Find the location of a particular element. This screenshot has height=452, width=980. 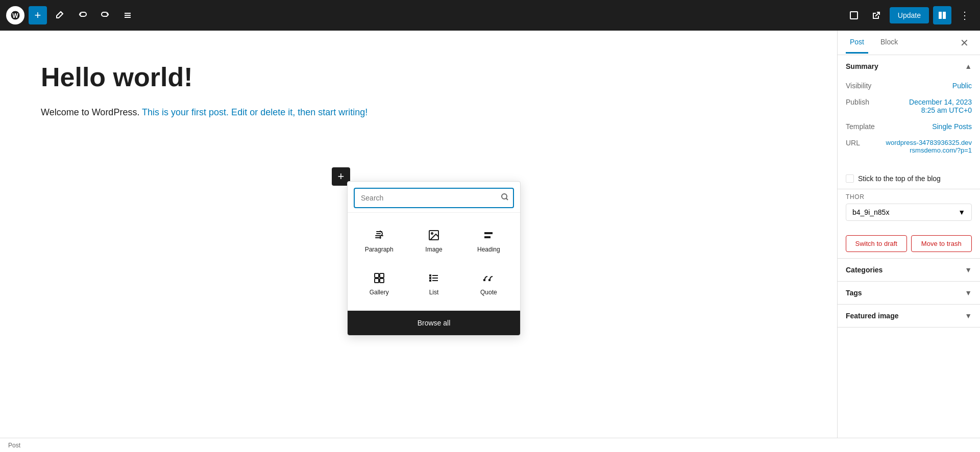

paragraph-label: Paragraph is located at coordinates (379, 249).